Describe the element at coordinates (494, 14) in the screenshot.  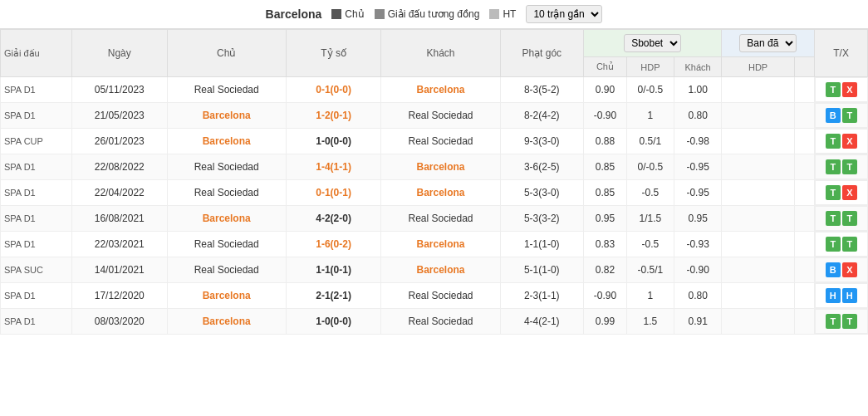
I see `legend-ht-box` at that location.